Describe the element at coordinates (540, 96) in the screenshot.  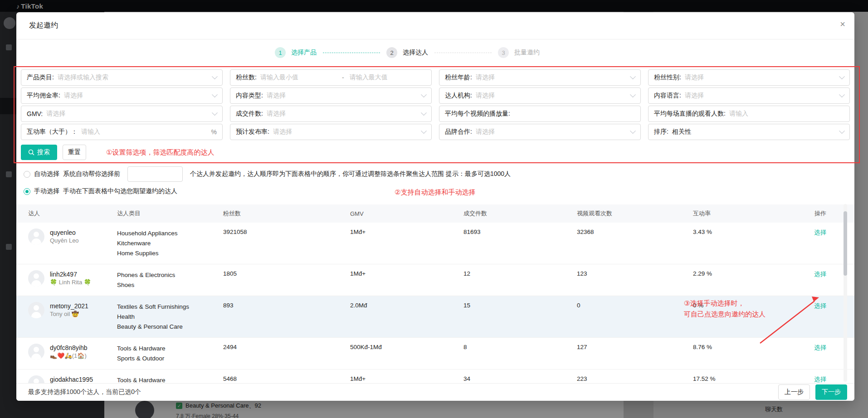
I see `filter-creator-agency: 达人机构: 请选择` at that location.